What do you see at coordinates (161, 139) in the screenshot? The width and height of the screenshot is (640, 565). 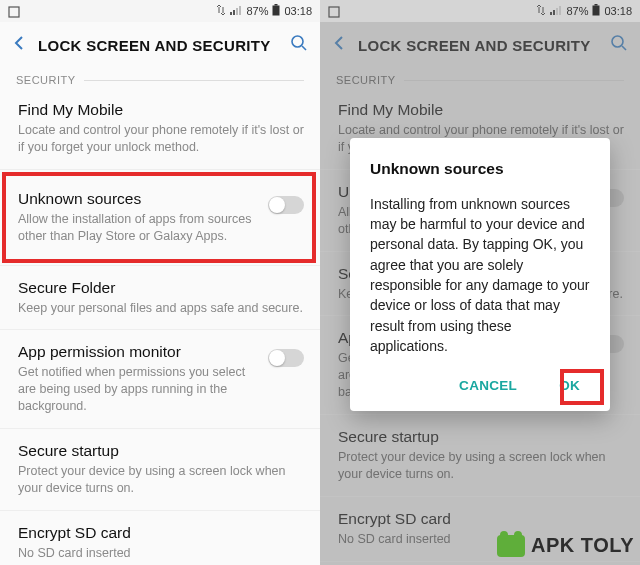 I see `item-sub: Locate and control your phone remotely i…` at bounding box center [161, 139].